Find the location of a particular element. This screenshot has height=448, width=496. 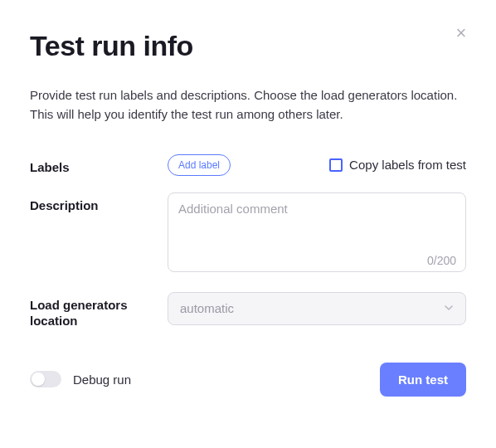

modal-intro: Provide test run labels and descriptions… is located at coordinates (246, 105).